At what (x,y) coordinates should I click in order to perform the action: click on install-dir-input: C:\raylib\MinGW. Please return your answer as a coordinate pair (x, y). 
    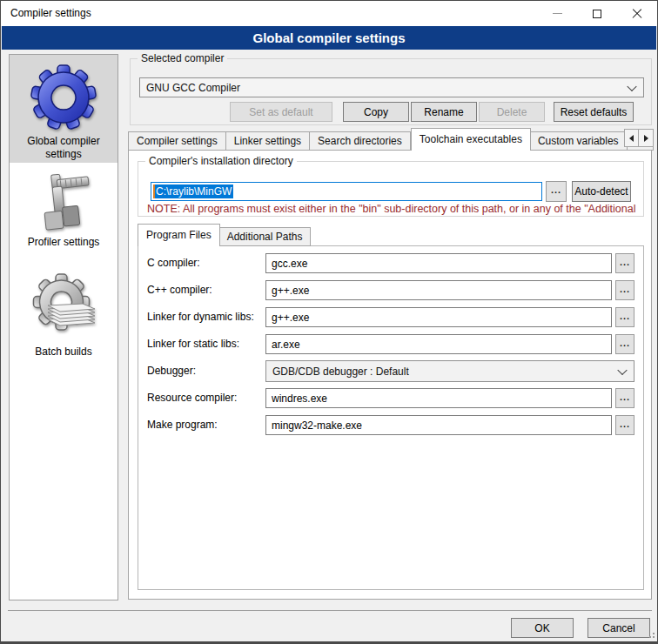
    Looking at the image, I should click on (346, 191).